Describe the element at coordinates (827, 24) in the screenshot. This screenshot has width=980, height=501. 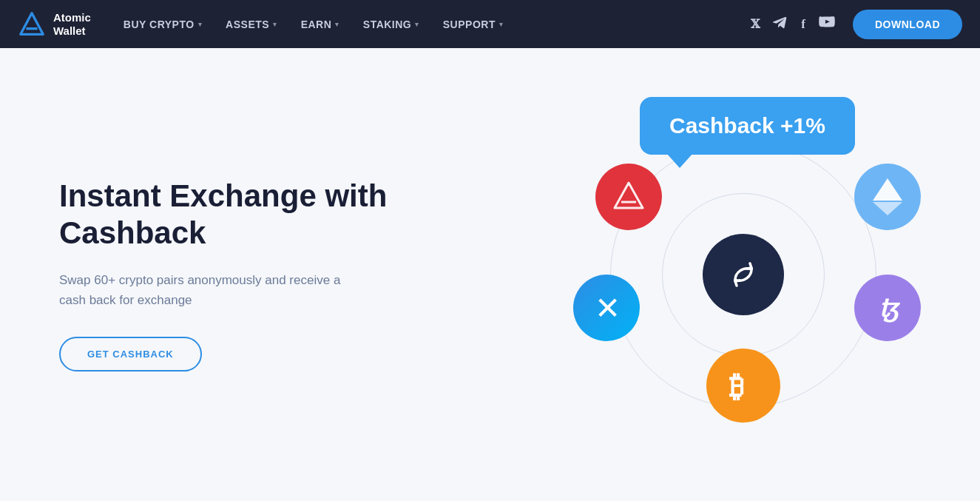
I see `youtube-icon` at that location.